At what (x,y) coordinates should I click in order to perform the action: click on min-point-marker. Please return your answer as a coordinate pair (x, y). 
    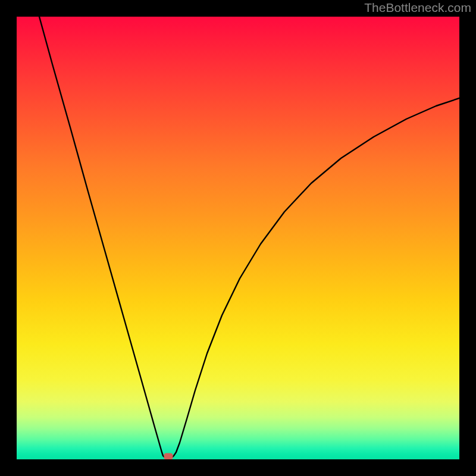
    Looking at the image, I should click on (169, 457).